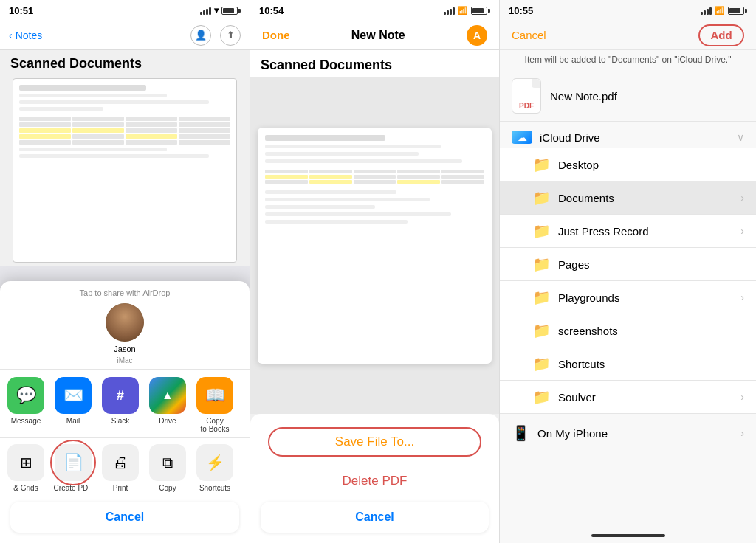 This screenshot has width=756, height=543. I want to click on nav-bar-2: Done New Note A, so click(375, 35).